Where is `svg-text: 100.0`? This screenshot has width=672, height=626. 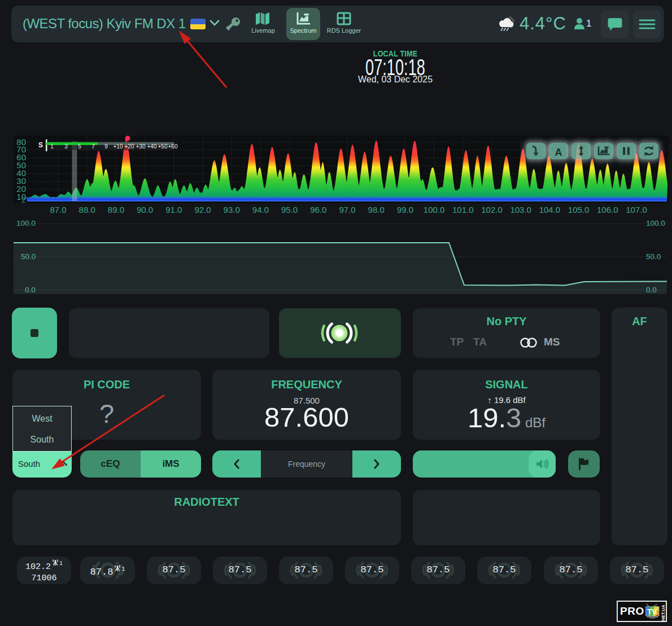
svg-text: 100.0 is located at coordinates (434, 210).